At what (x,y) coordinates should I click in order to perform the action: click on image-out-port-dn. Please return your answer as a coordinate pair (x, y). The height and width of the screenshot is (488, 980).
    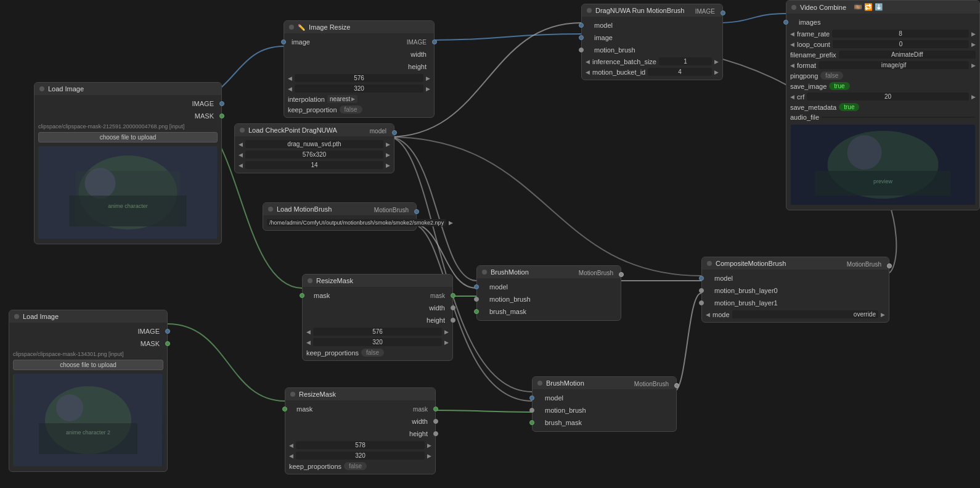
    Looking at the image, I should click on (723, 13).